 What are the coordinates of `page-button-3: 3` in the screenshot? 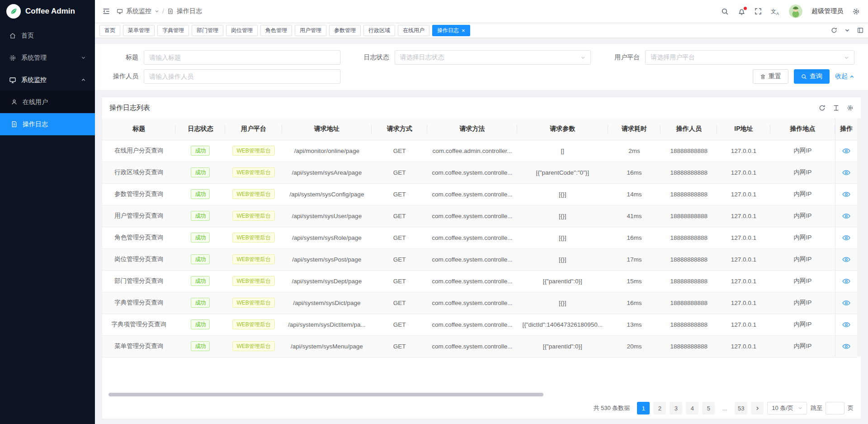 It's located at (676, 408).